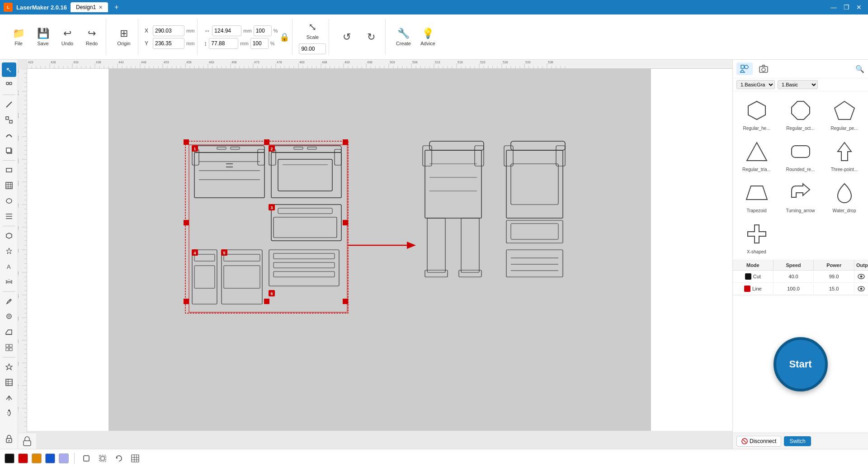 The width and height of the screenshot is (868, 467). Describe the element at coordinates (861, 289) in the screenshot. I see `line-visible-cell` at that location.